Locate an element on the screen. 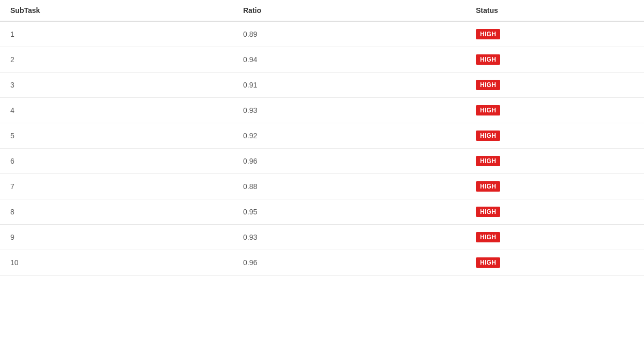  cell-subtask: 9 is located at coordinates (116, 237).